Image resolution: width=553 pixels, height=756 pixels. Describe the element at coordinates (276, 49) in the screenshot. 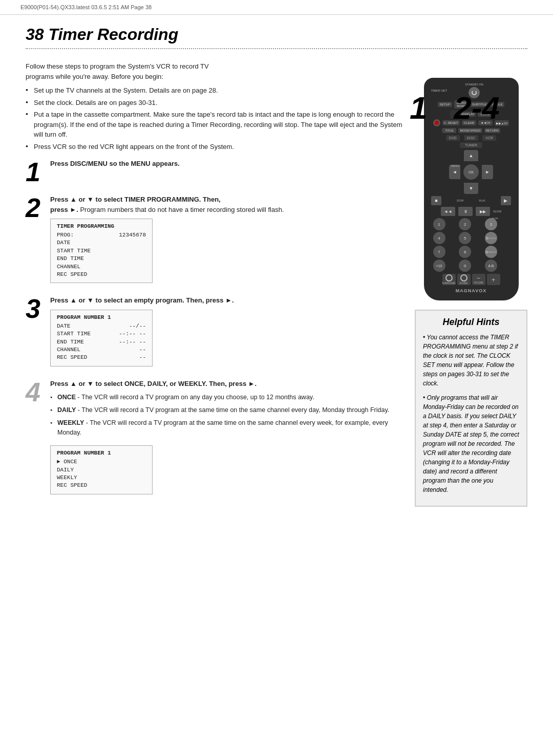

I see `section-divider` at that location.